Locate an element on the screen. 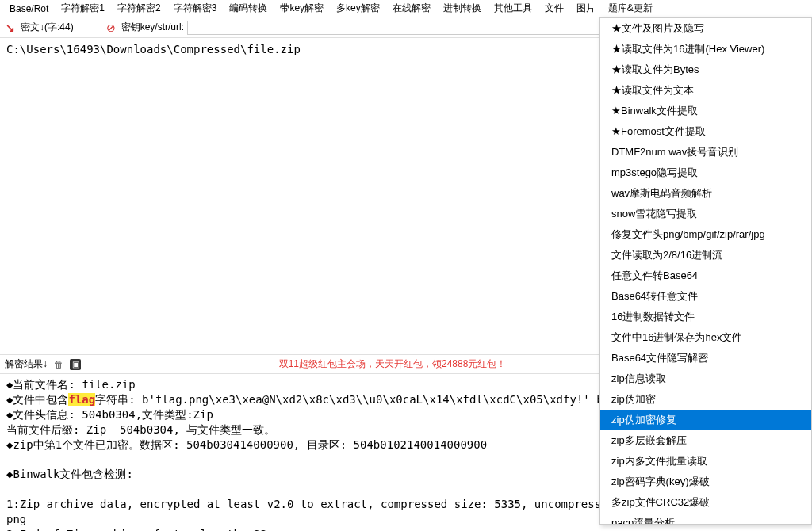 The width and height of the screenshot is (812, 531). key-label: 密钥key/str/url: is located at coordinates (152, 27).